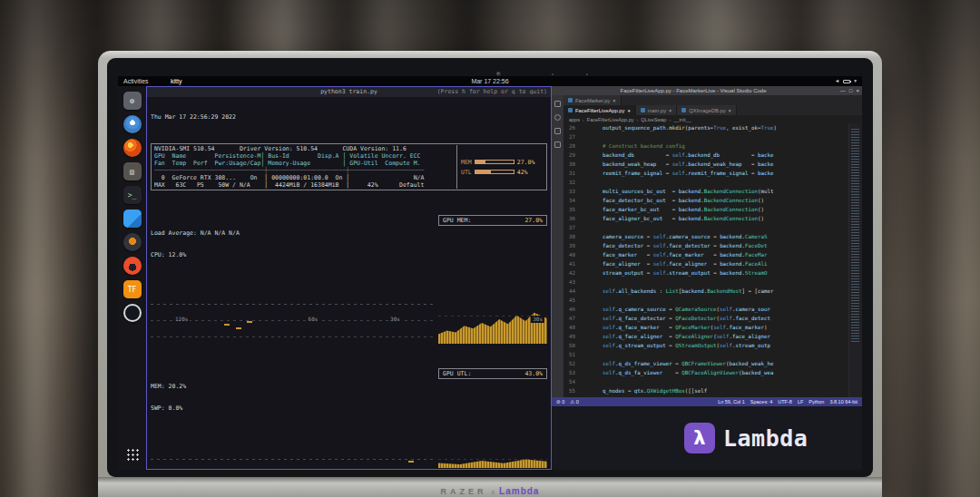  I want to click on minimap, so click(855, 260).